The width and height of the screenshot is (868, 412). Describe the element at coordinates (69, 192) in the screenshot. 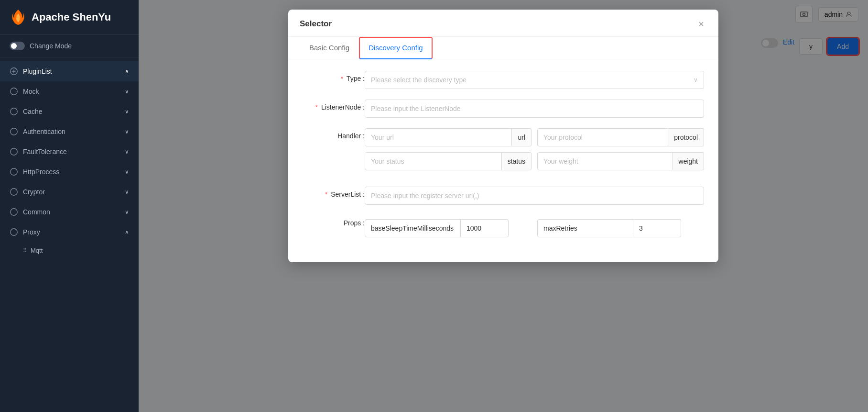

I see `sidebar-item-cryptor: Cryptor ∨` at that location.